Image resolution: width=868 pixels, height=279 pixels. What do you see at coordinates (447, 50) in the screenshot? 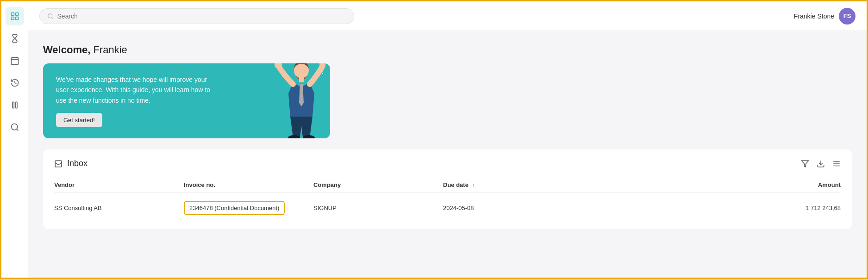
I see `welcome-title: Welcome, Frankie` at bounding box center [447, 50].